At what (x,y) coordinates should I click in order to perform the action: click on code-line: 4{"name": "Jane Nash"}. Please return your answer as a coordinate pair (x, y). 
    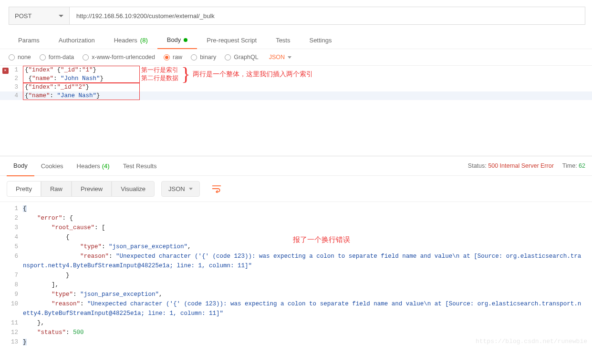
    Looking at the image, I should click on (296, 96).